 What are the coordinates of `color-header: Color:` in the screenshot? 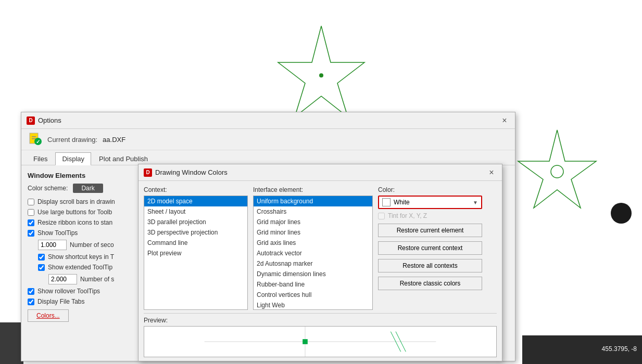 It's located at (430, 190).